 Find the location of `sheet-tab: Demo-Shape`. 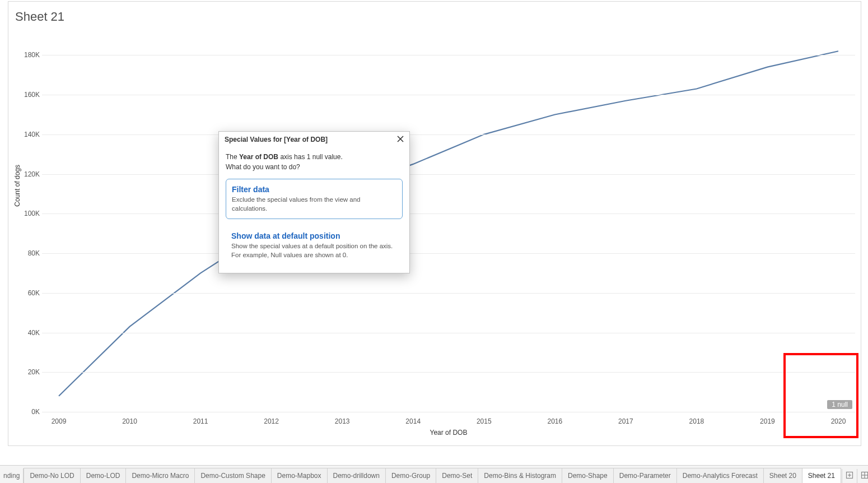

sheet-tab: Demo-Shape is located at coordinates (588, 475).